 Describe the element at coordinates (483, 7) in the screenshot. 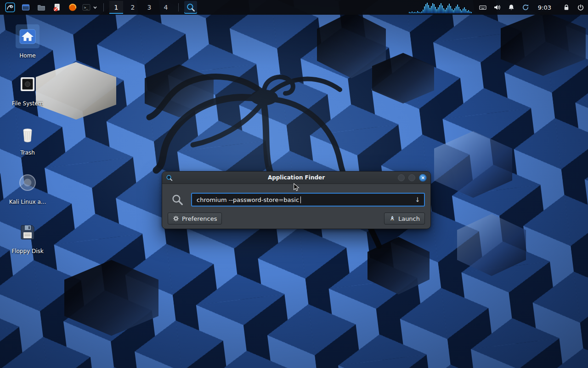

I see `keyboard-icon` at that location.